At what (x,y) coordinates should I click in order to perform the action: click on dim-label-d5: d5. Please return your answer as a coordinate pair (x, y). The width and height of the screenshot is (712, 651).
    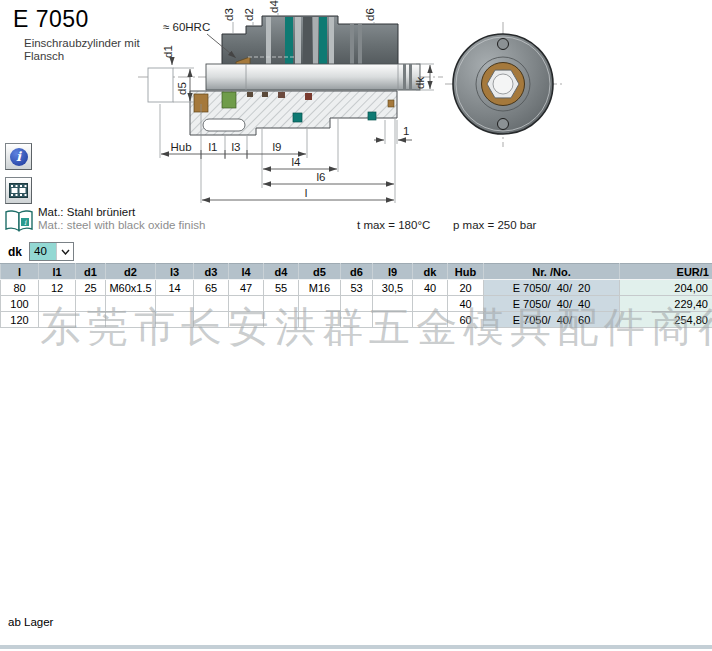
    Looking at the image, I should click on (182, 88).